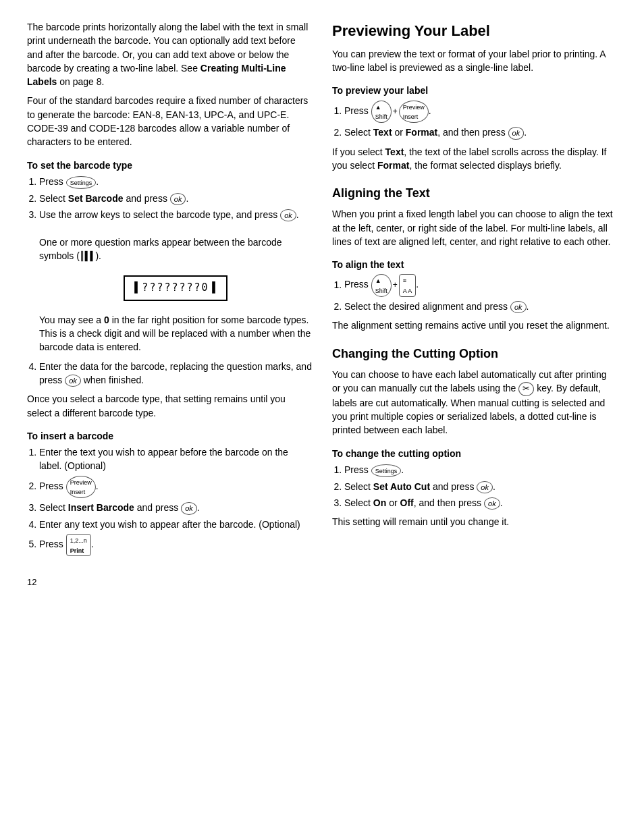  I want to click on barcode-display: ▌????????0▐, so click(176, 288).